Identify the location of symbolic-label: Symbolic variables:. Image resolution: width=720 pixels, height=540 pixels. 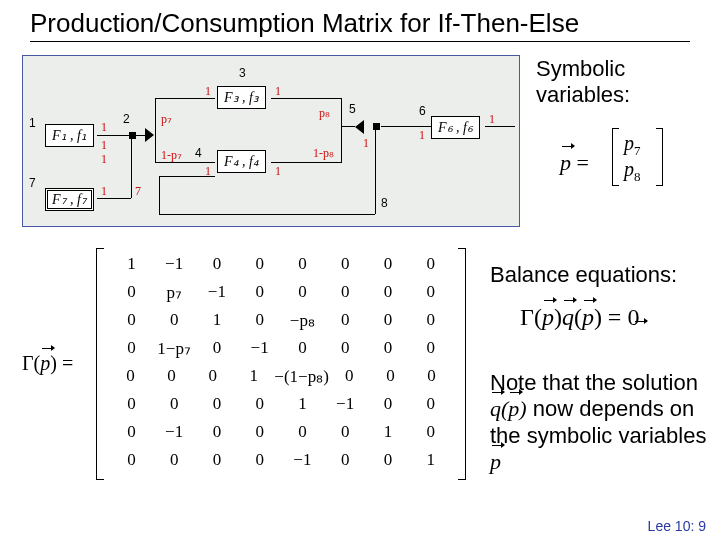
(583, 82).